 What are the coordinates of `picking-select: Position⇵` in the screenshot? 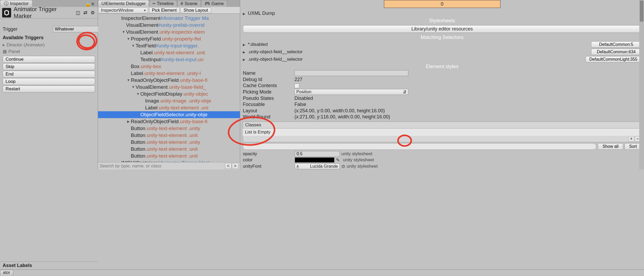 It's located at (351, 92).